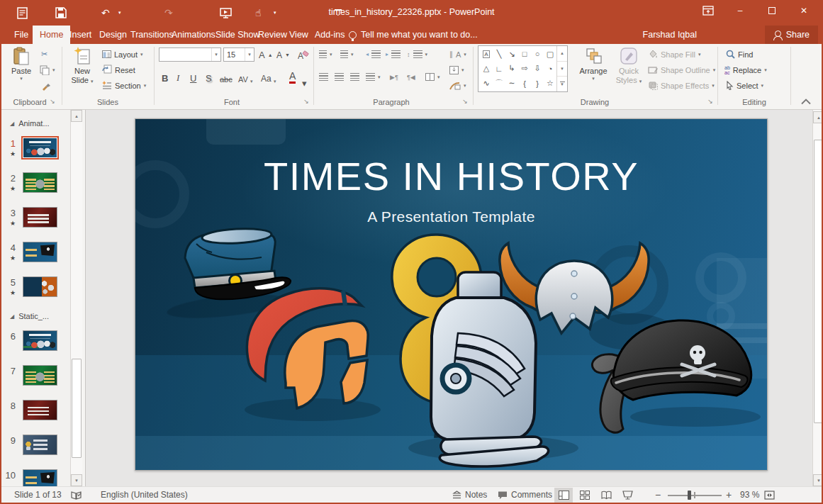 The image size is (823, 504). I want to click on font-dialog-launcher: ↘, so click(306, 101).